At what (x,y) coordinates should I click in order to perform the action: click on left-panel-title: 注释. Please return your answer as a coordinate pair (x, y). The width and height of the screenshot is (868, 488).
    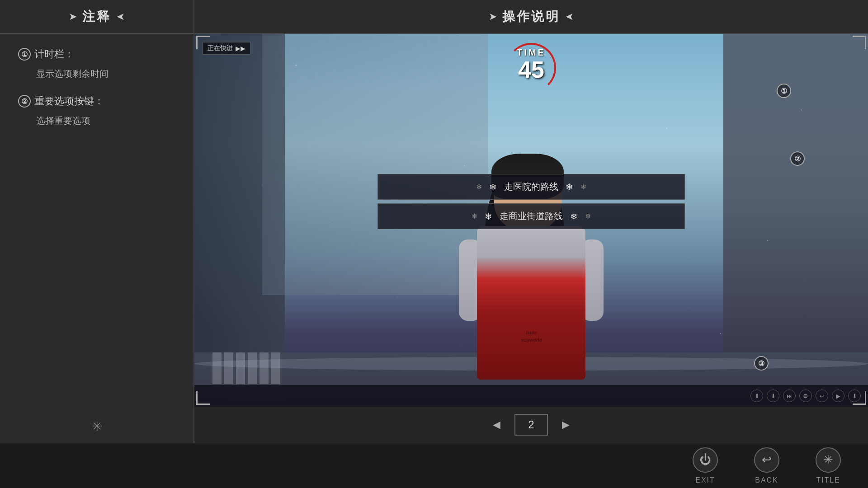
    Looking at the image, I should click on (97, 17).